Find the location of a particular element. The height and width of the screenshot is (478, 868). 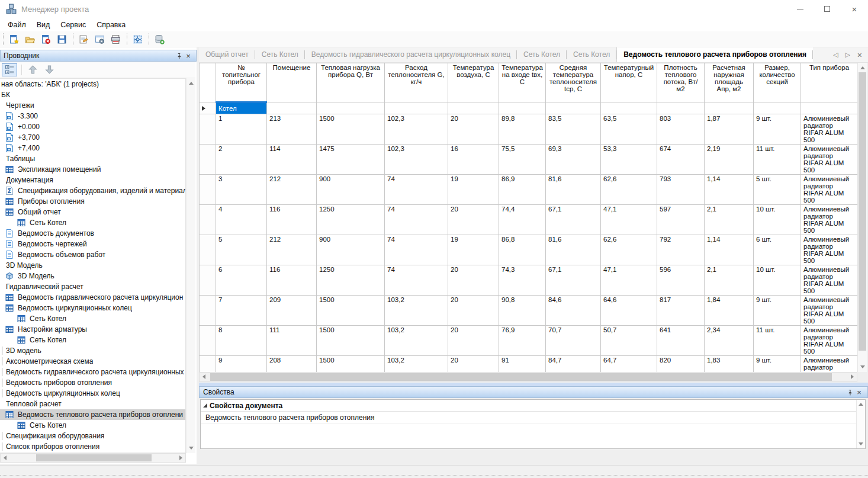

column-header: № топительног прибора is located at coordinates (242, 83).